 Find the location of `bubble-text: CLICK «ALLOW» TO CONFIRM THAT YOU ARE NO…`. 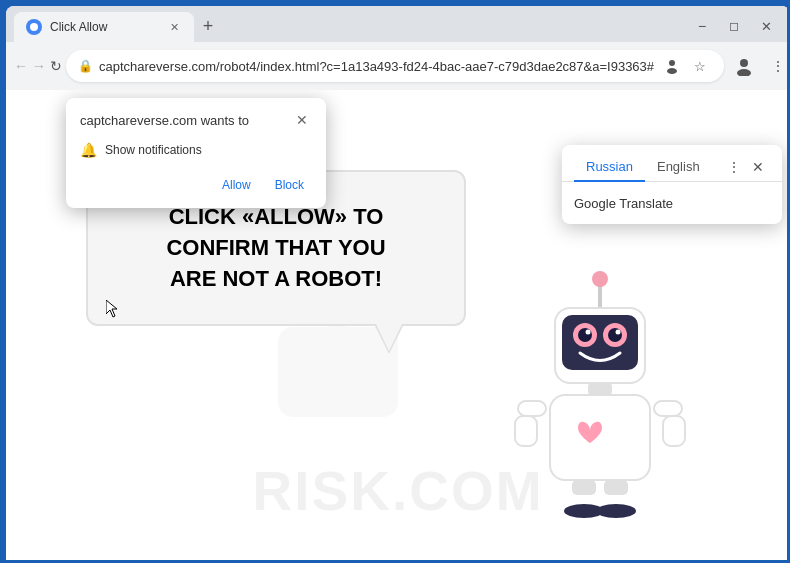

bubble-text: CLICK «ALLOW» TO CONFIRM THAT YOU ARE NO… is located at coordinates (276, 248).